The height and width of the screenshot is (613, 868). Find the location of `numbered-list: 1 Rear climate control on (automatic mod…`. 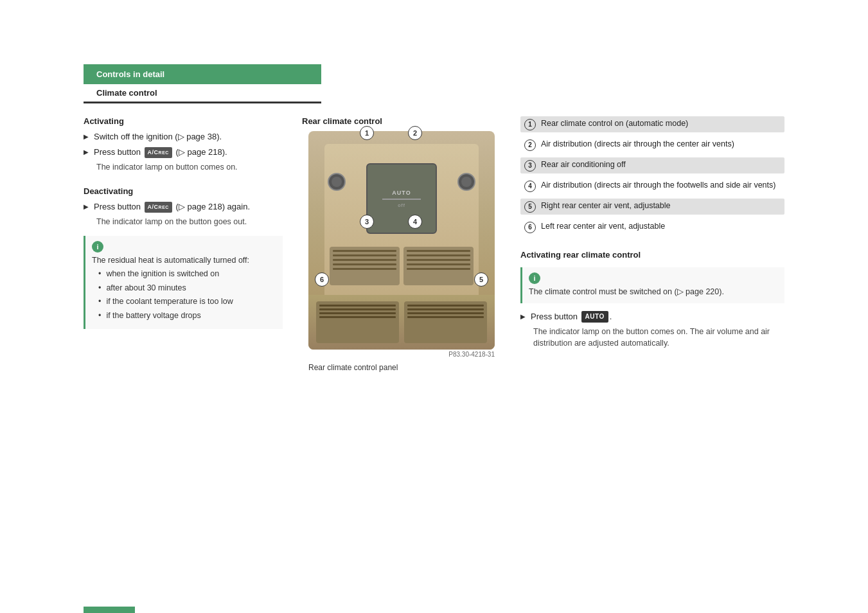

numbered-list: 1 Rear climate control on (automatic mod… is located at coordinates (653, 177).